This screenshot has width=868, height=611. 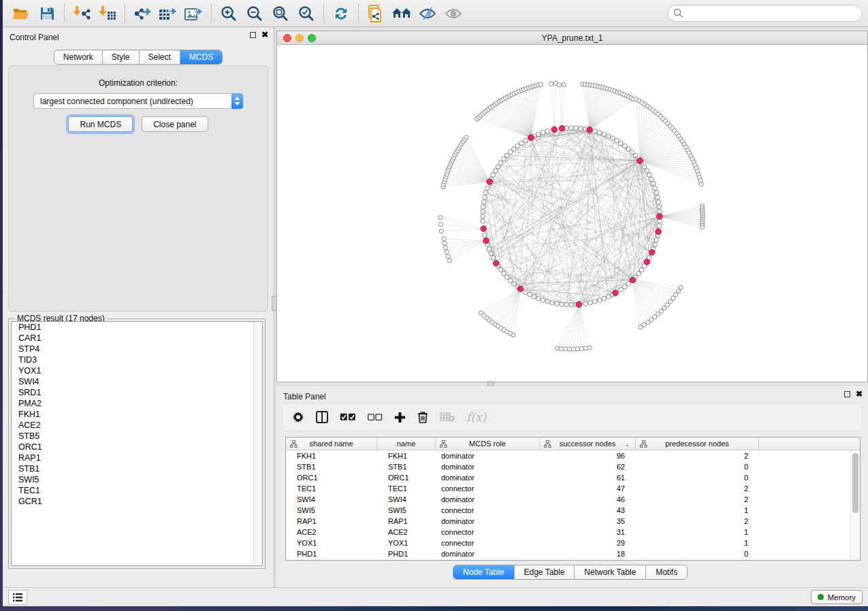 I want to click on mcds-list-item: SWI4, so click(x=137, y=382).